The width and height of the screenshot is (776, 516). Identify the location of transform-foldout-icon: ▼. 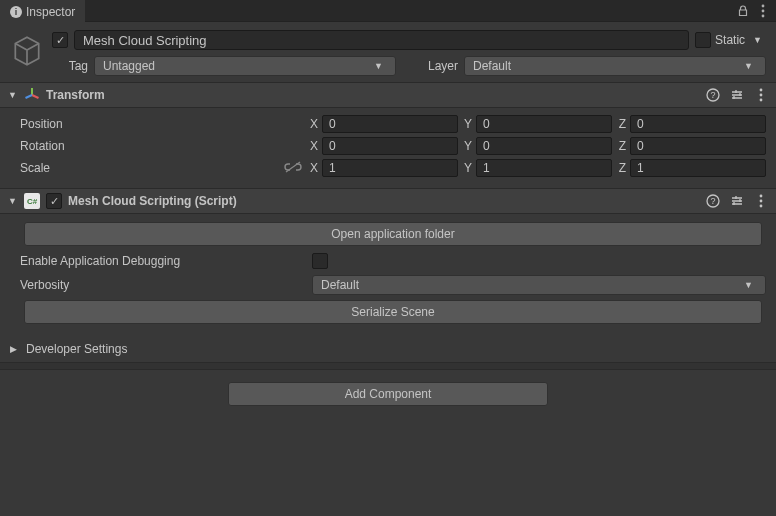
(13, 95).